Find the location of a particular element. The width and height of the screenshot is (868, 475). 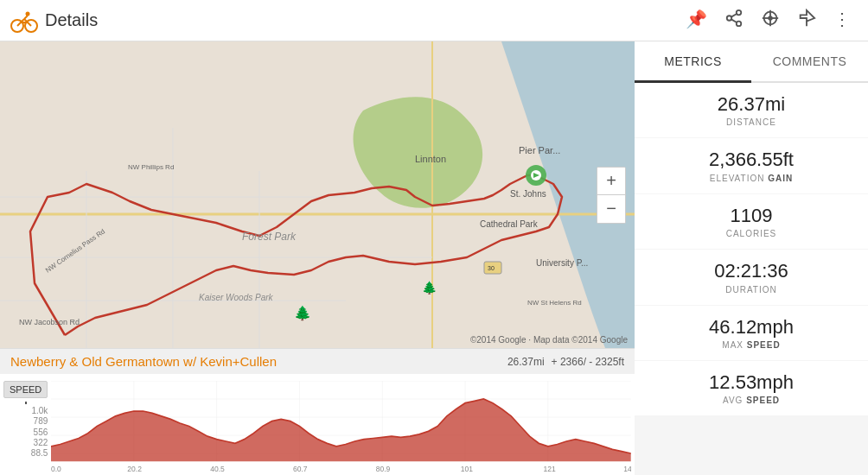

pin-icon: 📌 is located at coordinates (697, 21).